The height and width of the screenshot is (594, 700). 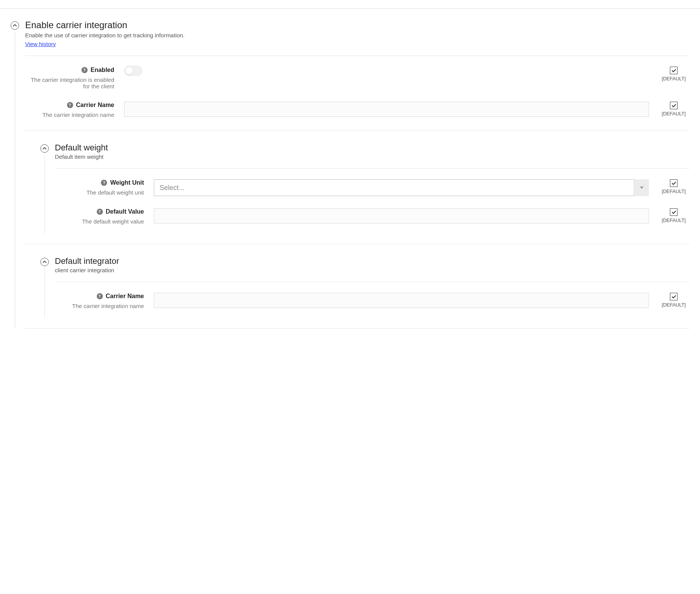 What do you see at coordinates (641, 188) in the screenshot?
I see `chevron-down-icon` at bounding box center [641, 188].